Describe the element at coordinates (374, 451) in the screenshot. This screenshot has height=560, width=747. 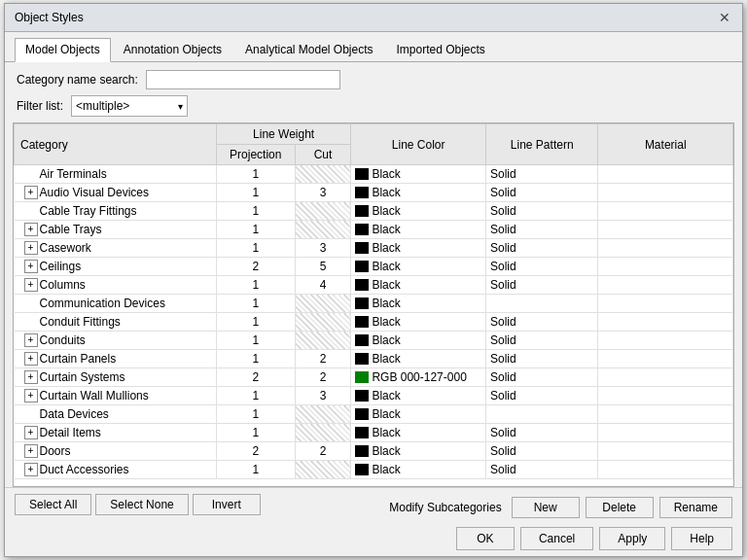
I see `table-row: +Doors22BlackSolid` at that location.